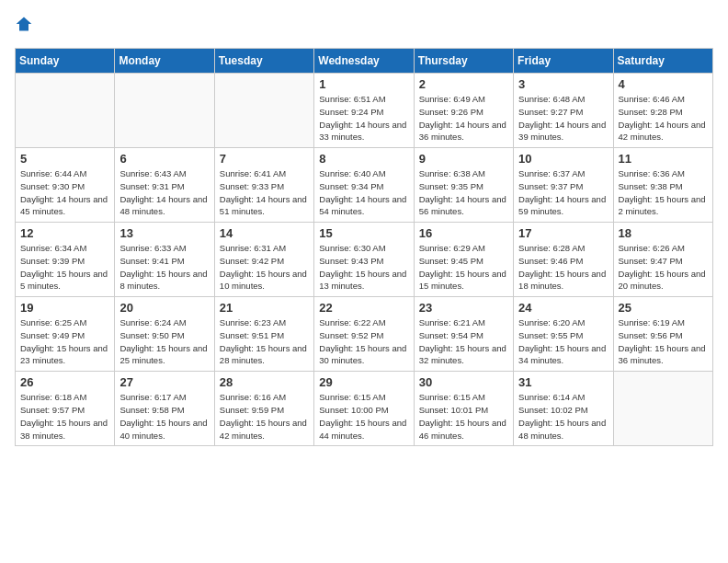 This screenshot has height=563, width=728. What do you see at coordinates (364, 259) in the screenshot?
I see `calendar-week-row: 12Sunrise: 6:34 AMSunset: 9:39 PMDayligh…` at bounding box center [364, 259].